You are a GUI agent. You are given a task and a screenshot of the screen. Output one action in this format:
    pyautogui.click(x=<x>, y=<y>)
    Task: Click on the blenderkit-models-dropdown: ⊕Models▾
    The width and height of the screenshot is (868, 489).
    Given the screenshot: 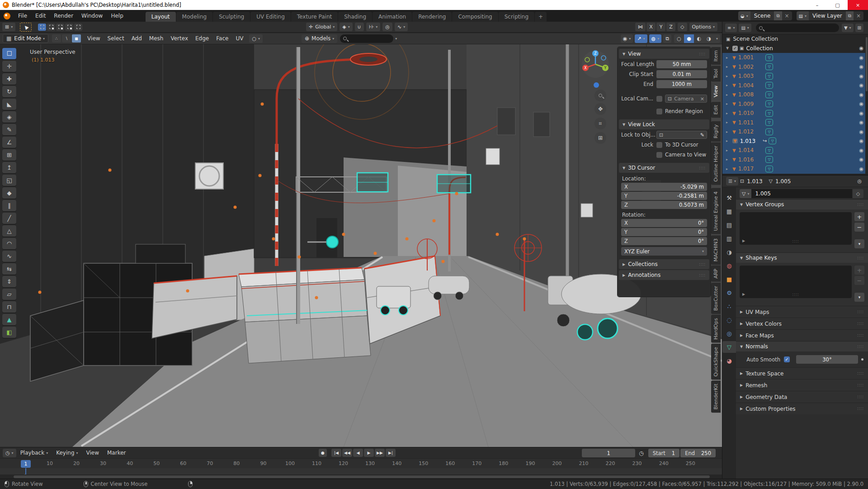 What is the action you would take?
    pyautogui.click(x=319, y=39)
    